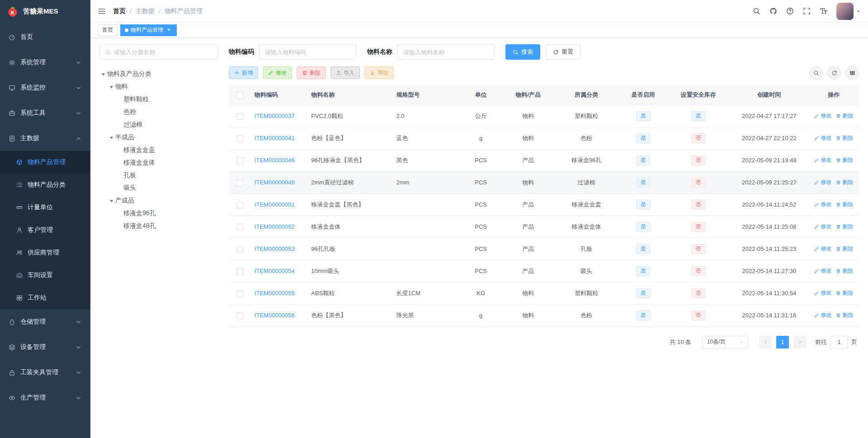 Image resolution: width=868 pixels, height=438 pixels. I want to click on material-code-link: ITEM00000052, so click(275, 227).